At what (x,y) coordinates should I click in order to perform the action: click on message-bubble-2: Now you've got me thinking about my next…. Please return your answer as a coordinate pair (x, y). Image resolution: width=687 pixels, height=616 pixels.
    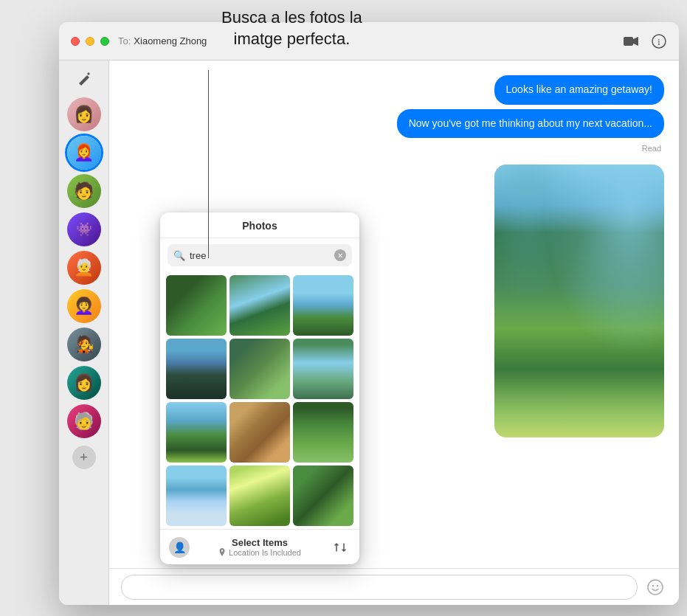
    Looking at the image, I should click on (531, 124).